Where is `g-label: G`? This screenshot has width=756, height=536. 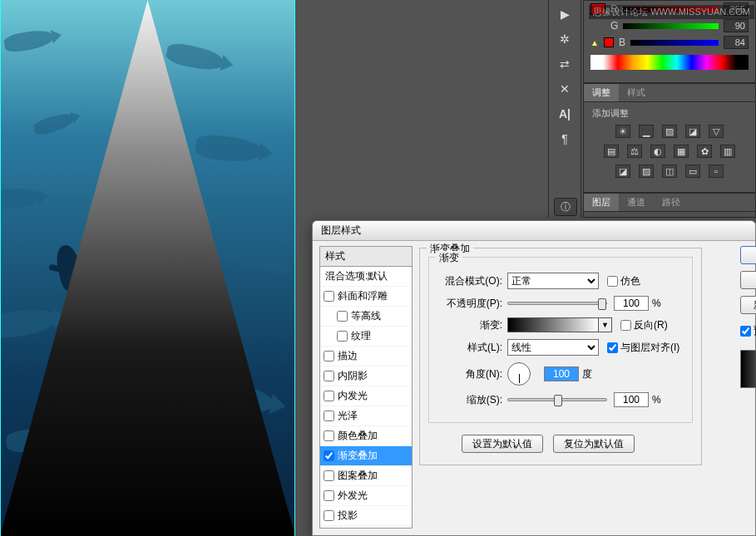
g-label: G is located at coordinates (614, 26).